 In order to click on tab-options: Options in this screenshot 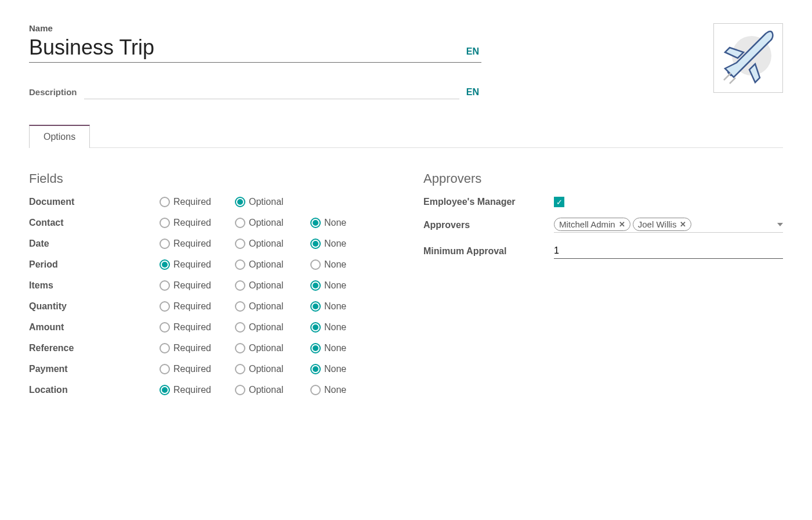, I will do `click(59, 136)`.